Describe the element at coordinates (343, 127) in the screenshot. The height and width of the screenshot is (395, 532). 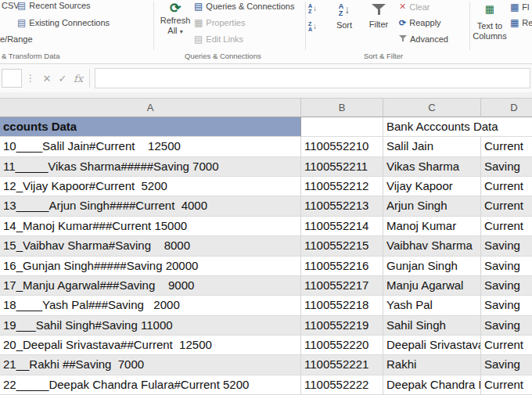
I see `cell-empty` at that location.